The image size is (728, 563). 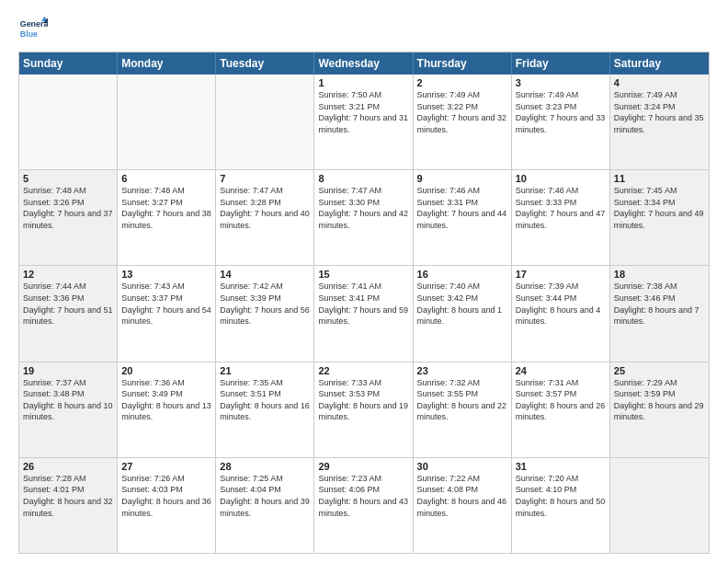 What do you see at coordinates (265, 478) in the screenshot?
I see `sunrise-text: Sunrise: 7:25 AM` at bounding box center [265, 478].